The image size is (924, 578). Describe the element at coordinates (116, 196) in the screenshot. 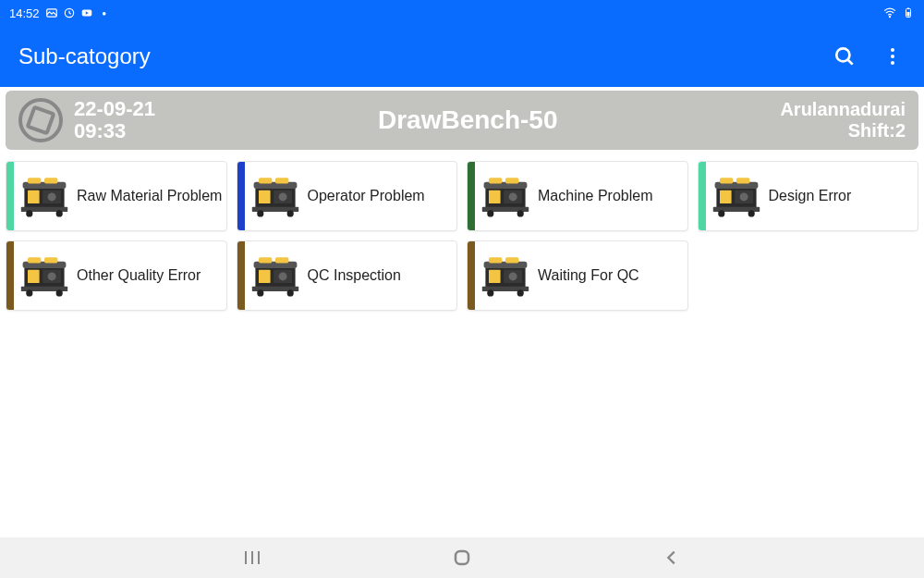

I see `category-card: Raw Material Problem` at that location.